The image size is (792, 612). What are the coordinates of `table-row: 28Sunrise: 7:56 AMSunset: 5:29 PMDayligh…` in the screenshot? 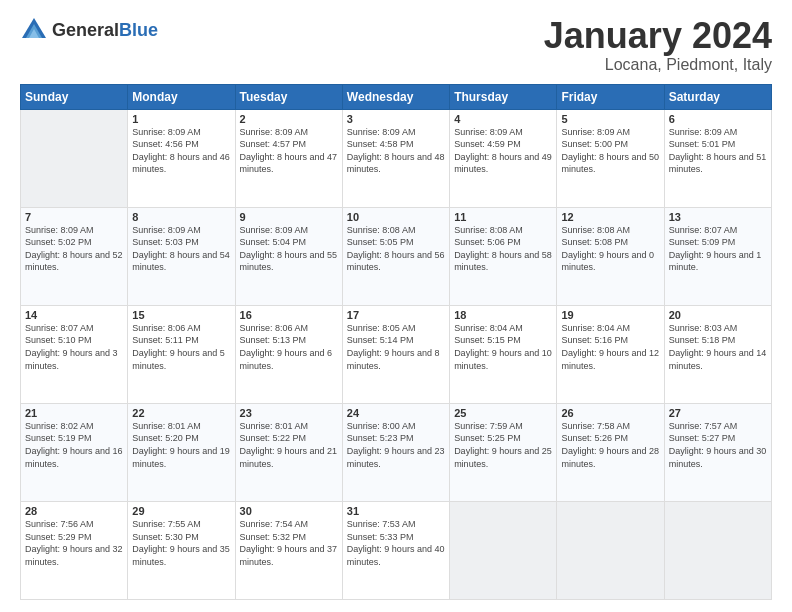 It's located at (74, 550).